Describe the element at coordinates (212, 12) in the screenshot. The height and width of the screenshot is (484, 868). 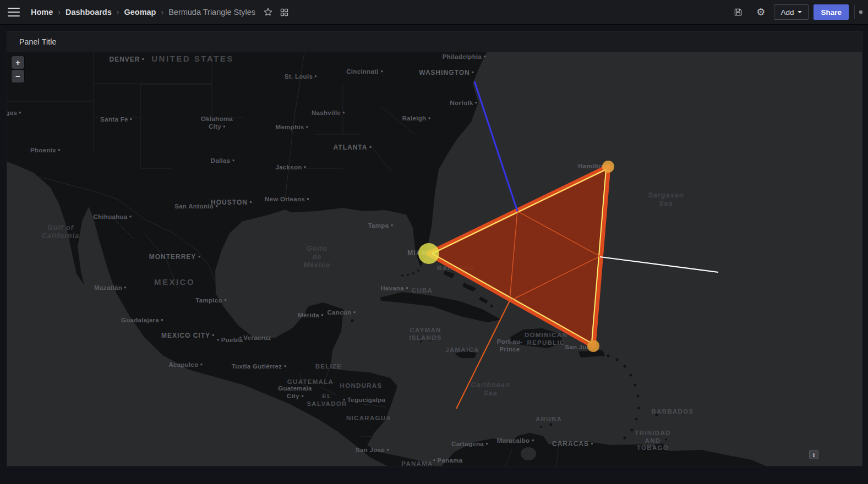
I see `breadcrumb-current-dashboard: Bermuda Triangle Styles` at that location.